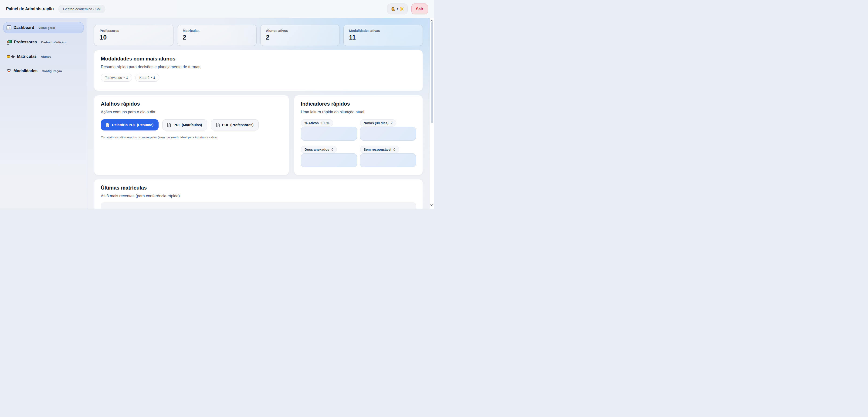 This screenshot has height=417, width=868. I want to click on sidebar-item-modalidades: Modalidades Configuração, so click(44, 71).